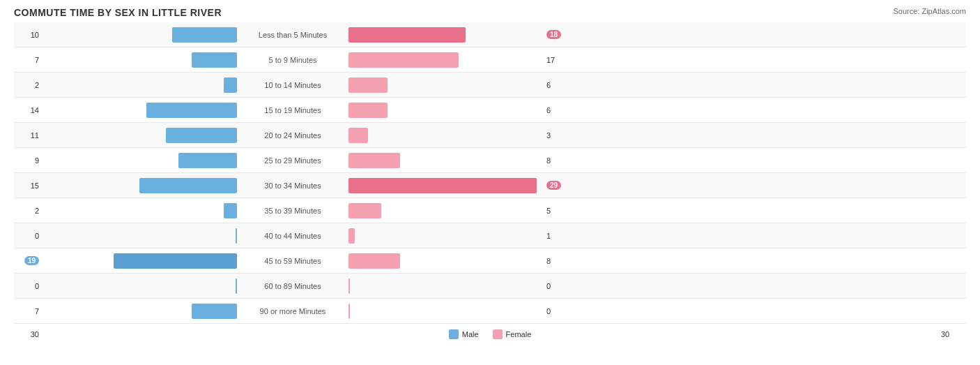  I want to click on female-value: 5, so click(558, 211).